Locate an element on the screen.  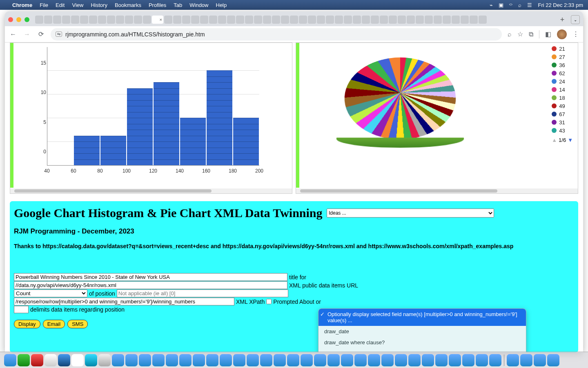
legend-item: 67 is located at coordinates (562, 114).